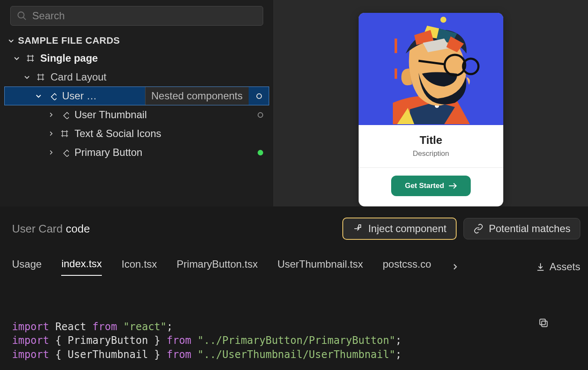 This screenshot has height=370, width=588. Describe the element at coordinates (27, 267) in the screenshot. I see `tab-usage: Usage` at that location.